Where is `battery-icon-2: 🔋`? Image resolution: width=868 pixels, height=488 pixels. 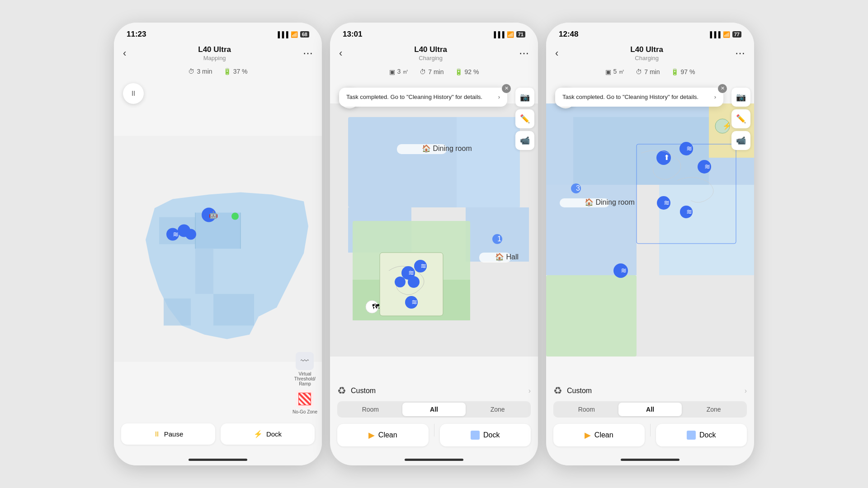
battery-icon-2: 🔋 is located at coordinates (458, 72).